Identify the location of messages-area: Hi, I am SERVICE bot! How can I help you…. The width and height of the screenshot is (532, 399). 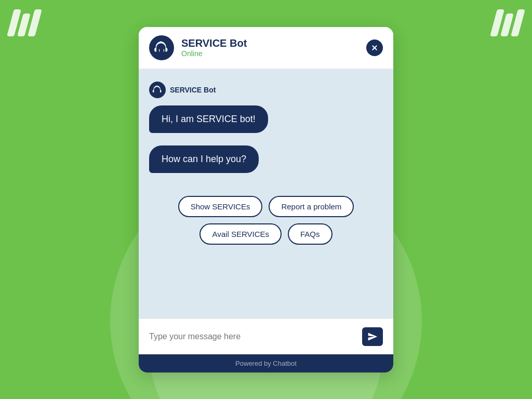
(266, 142).